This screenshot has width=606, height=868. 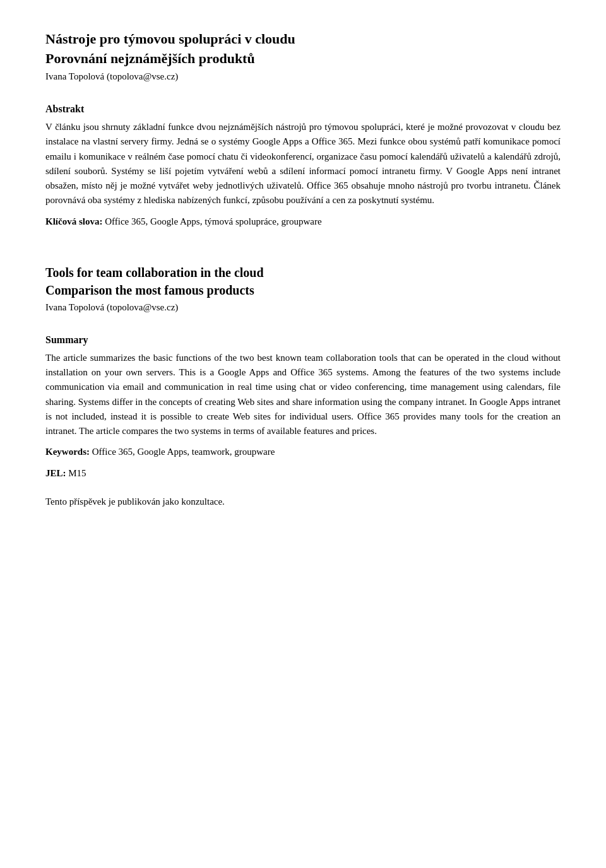 What do you see at coordinates (303, 165) in the screenshot?
I see `abstrakt-section: Abstrakt V článku jsou shrnuty základní …` at bounding box center [303, 165].